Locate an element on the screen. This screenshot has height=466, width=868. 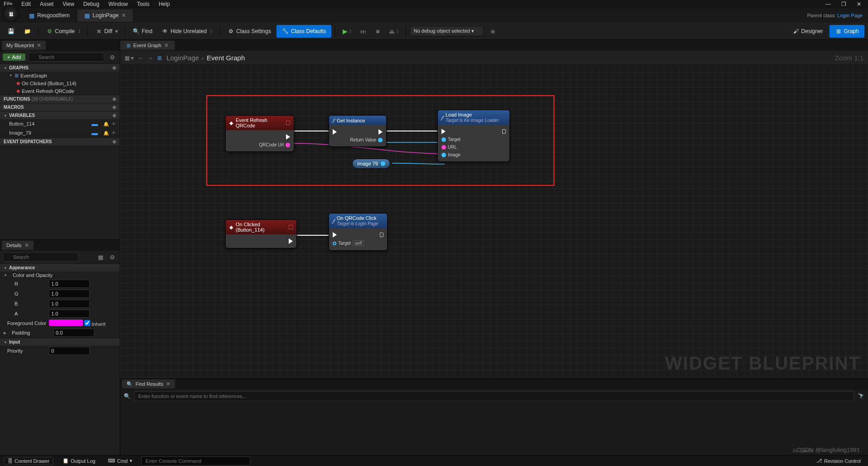
node-get-instance: 𝑓Get Instance Return Value is located at coordinates (358, 131).